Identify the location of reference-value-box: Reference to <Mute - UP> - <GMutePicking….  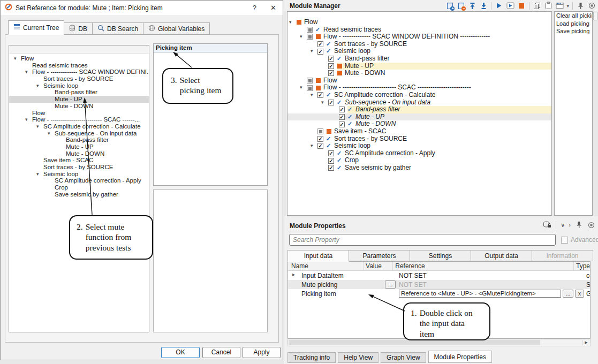
(480, 293).